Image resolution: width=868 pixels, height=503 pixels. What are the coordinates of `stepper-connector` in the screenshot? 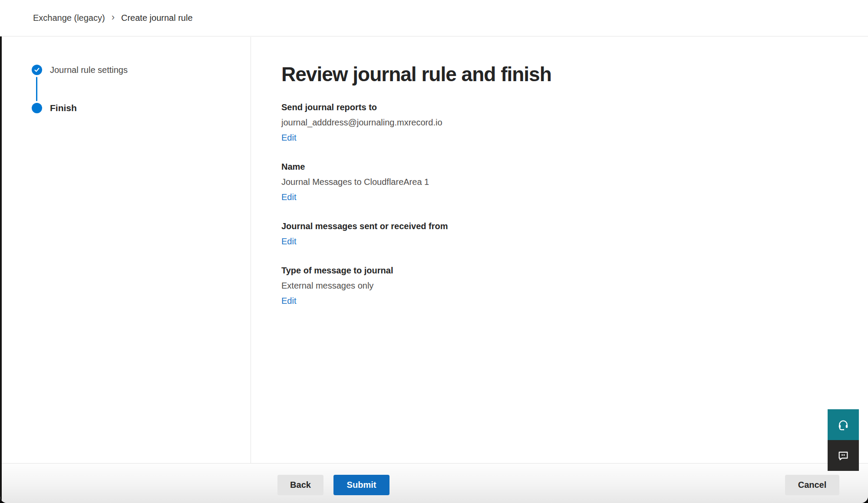 It's located at (36, 89).